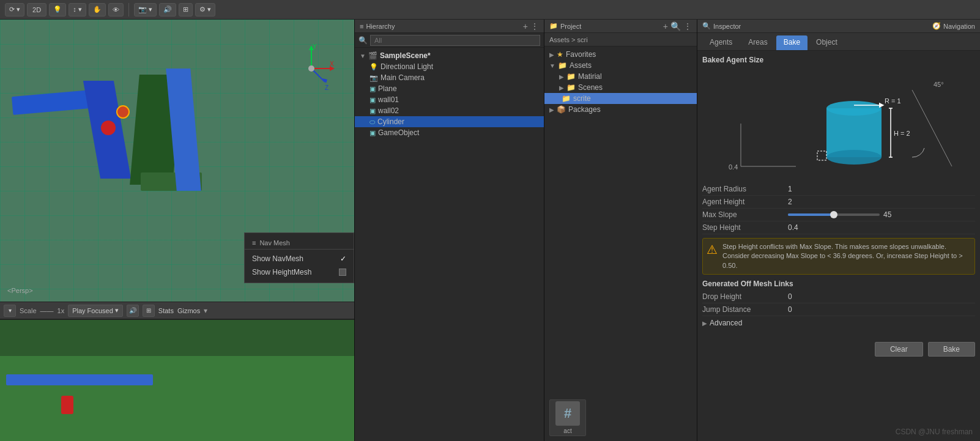 The image size is (980, 441). Describe the element at coordinates (834, 215) in the screenshot. I see `slider-thumb` at that location.